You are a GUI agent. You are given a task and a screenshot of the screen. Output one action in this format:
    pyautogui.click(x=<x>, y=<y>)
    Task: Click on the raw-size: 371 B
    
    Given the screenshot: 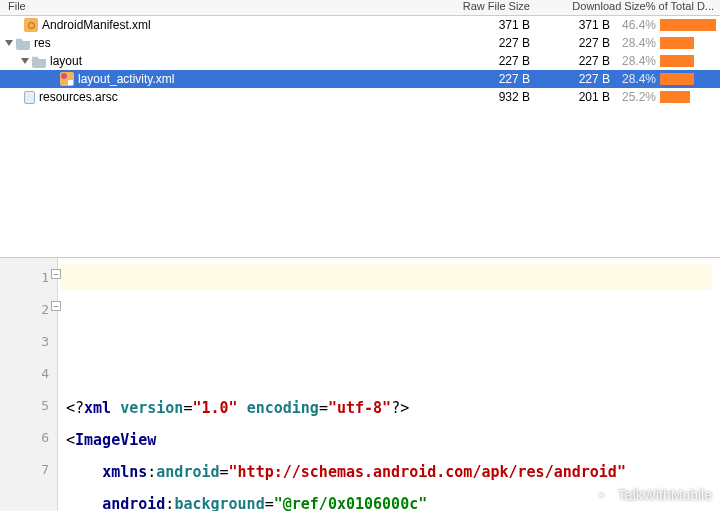 What is the action you would take?
    pyautogui.click(x=490, y=25)
    